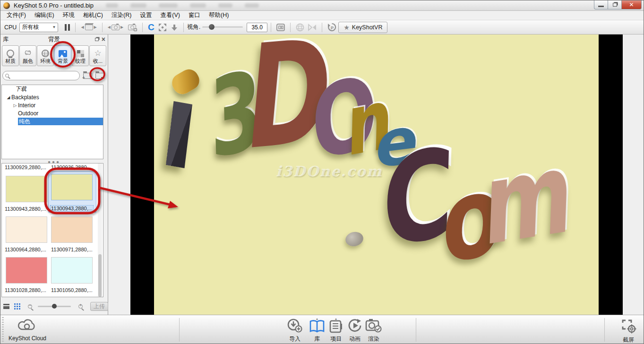 This screenshot has width=644, height=344. I want to click on import-icon, so click(295, 326).